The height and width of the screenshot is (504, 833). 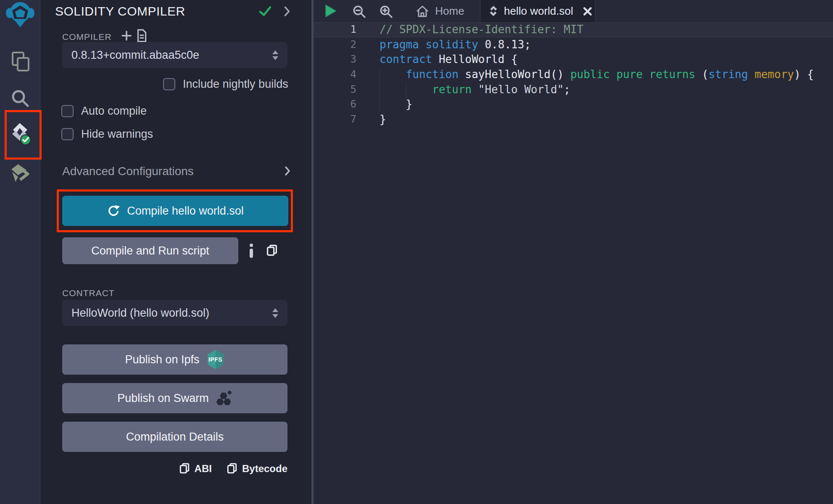 What do you see at coordinates (20, 135) in the screenshot?
I see `sidebar-item-solidity-compiler` at bounding box center [20, 135].